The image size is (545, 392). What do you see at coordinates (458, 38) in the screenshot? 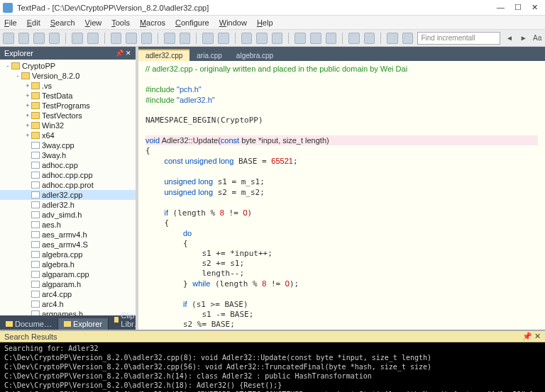
I see `incremental-search-input: Find incrementall` at bounding box center [458, 38].